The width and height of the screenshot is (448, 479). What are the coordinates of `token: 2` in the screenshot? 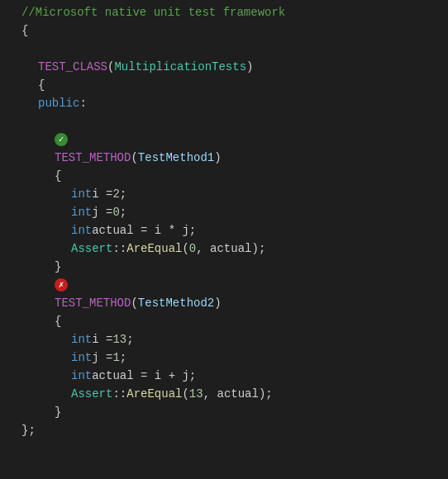 It's located at (116, 194).